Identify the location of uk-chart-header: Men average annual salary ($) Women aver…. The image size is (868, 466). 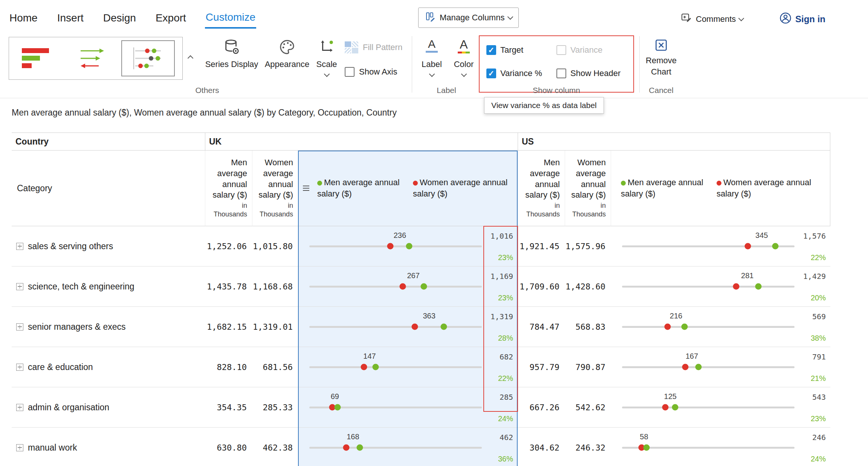
(408, 188).